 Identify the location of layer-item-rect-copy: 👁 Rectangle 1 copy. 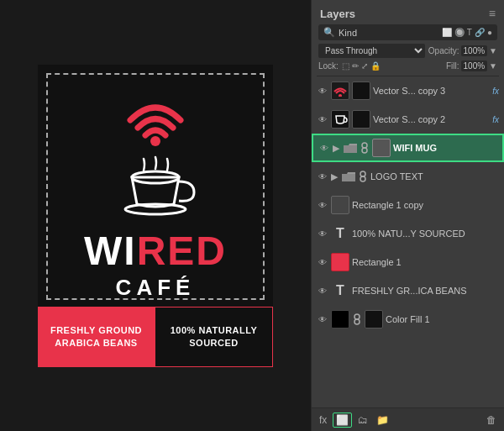
(408, 205).